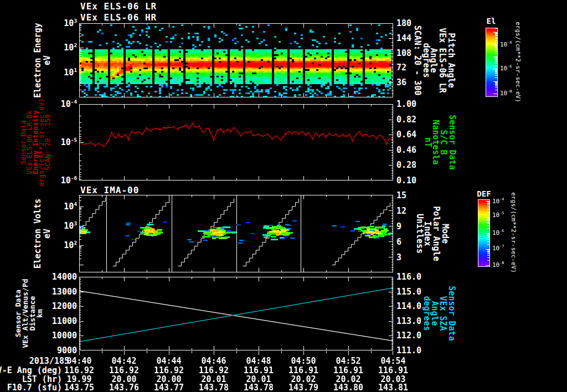 This screenshot has height=392, width=567. Describe the element at coordinates (401, 83) in the screenshot. I see `els-right-ytick: 36` at that location.